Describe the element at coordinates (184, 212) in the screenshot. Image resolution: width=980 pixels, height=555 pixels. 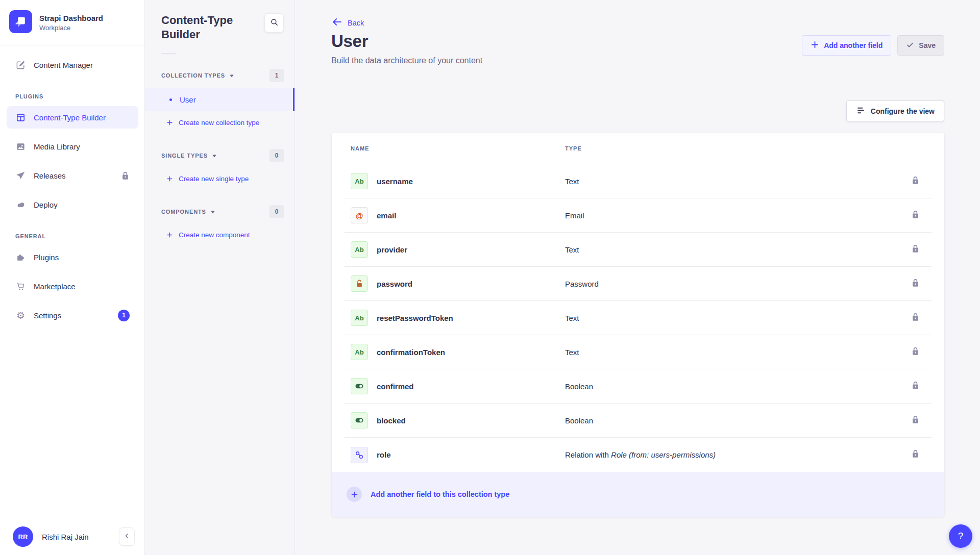
I see `section-title: COMPONENTS` at that location.